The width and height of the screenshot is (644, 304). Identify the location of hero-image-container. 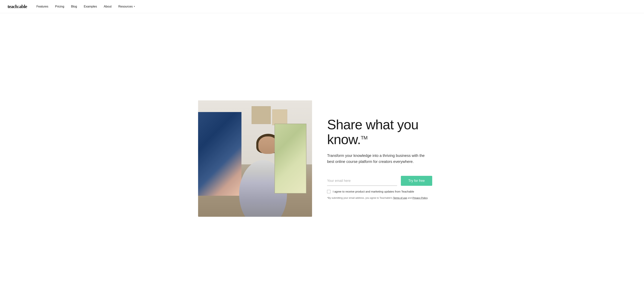
(255, 159).